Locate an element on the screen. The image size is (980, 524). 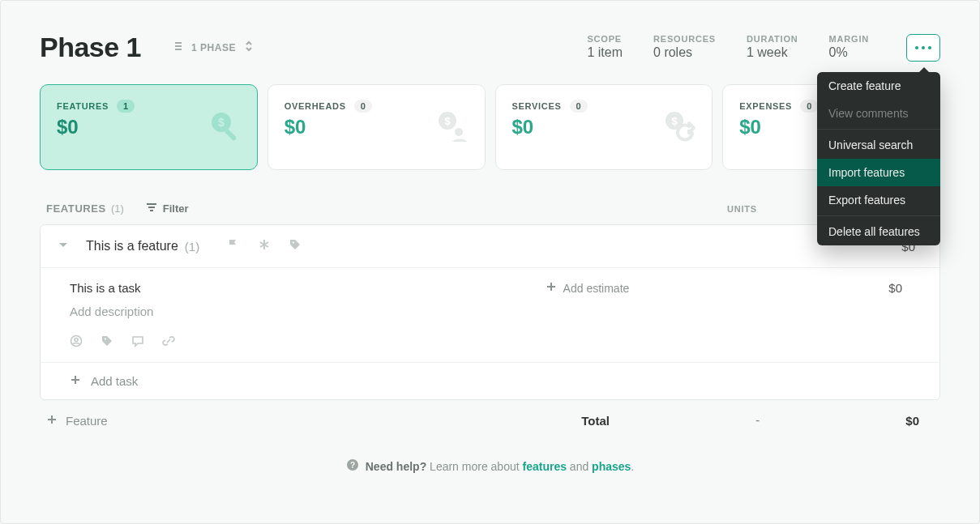
stat-label: RESOURCES is located at coordinates (684, 39).